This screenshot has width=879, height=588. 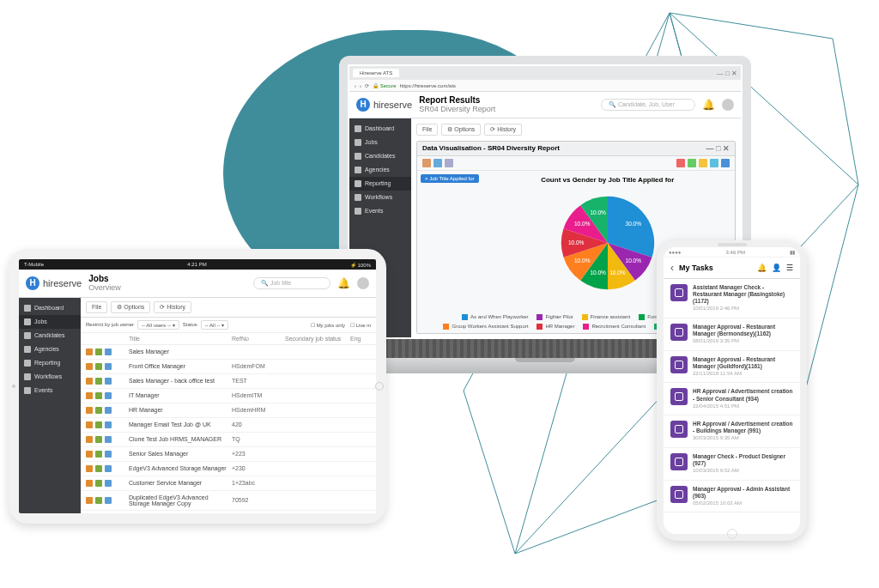 I want to click on list-item: Manager Approval - Restaurant Manager (B…, so click(x=731, y=335).